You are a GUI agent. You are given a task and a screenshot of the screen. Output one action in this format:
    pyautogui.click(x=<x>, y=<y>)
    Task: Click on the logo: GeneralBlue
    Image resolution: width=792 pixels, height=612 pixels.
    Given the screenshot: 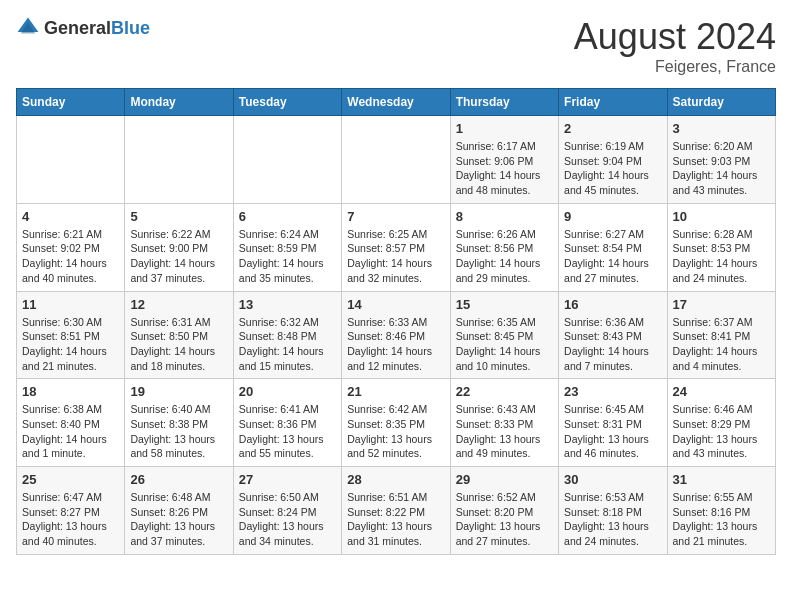 What is the action you would take?
    pyautogui.click(x=83, y=28)
    